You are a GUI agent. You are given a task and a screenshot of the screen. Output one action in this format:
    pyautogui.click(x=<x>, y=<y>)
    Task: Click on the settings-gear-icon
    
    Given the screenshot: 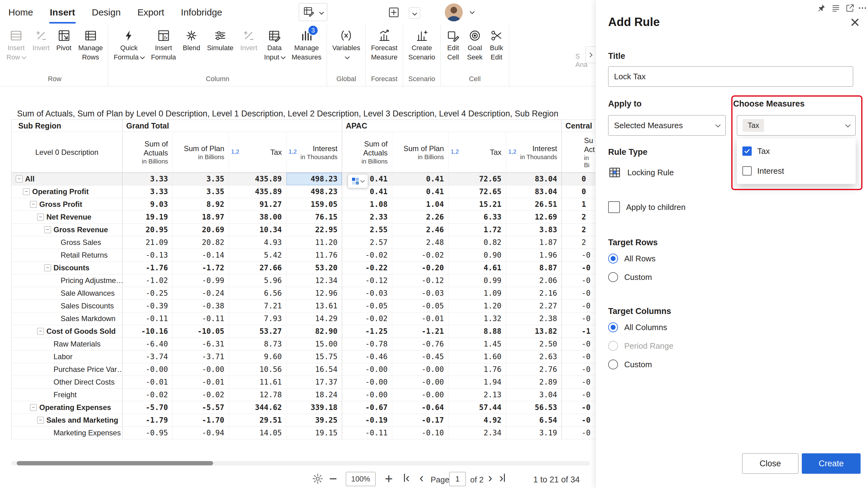 What is the action you would take?
    pyautogui.click(x=317, y=479)
    